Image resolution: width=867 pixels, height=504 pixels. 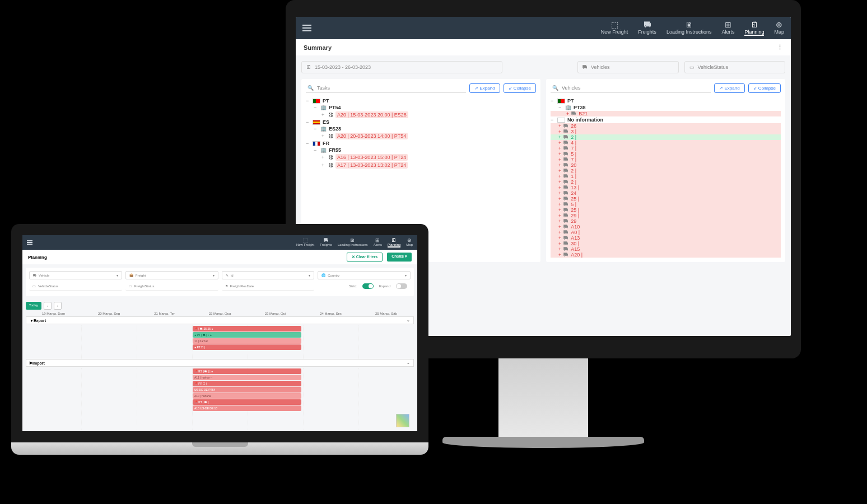 I want to click on calendar-day-header: 21 Março, Ter, so click(x=165, y=314).